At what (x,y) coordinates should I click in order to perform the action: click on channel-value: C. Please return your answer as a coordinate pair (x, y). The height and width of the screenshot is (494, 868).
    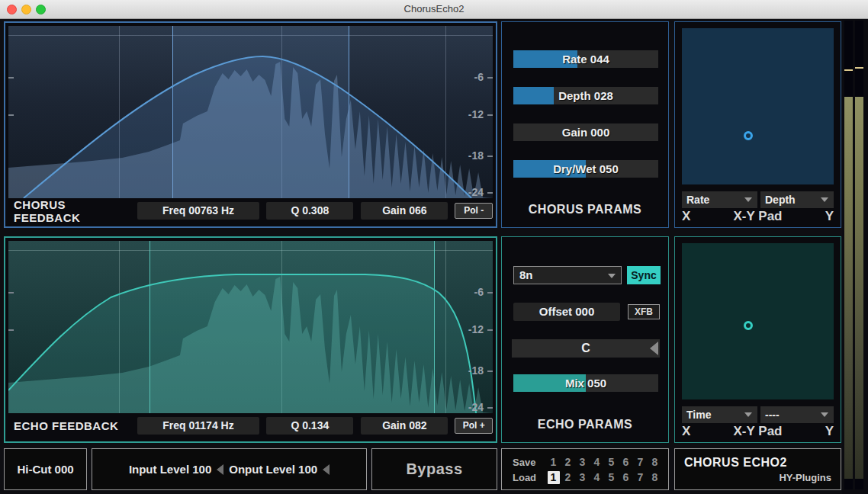
    Looking at the image, I should click on (586, 348).